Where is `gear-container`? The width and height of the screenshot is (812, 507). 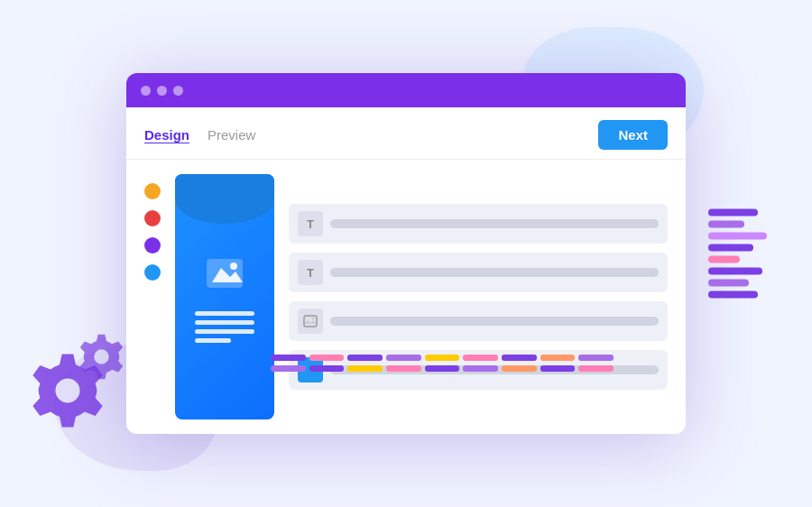
gear-container is located at coordinates (68, 392).